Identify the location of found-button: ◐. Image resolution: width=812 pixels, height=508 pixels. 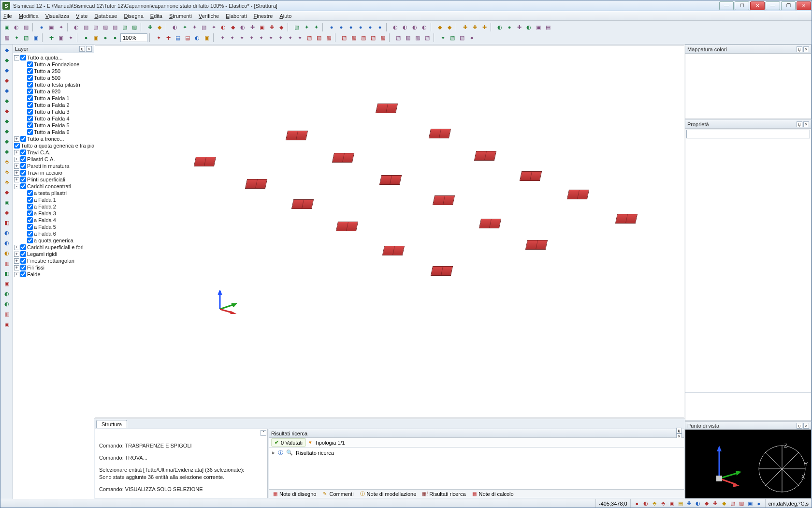
(223, 27).